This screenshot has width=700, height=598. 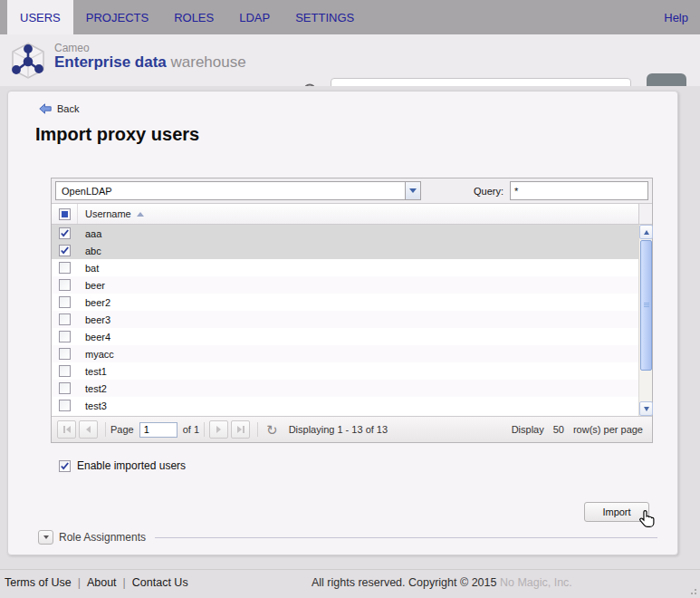 I want to click on resize-grip-icon, so click(x=695, y=593).